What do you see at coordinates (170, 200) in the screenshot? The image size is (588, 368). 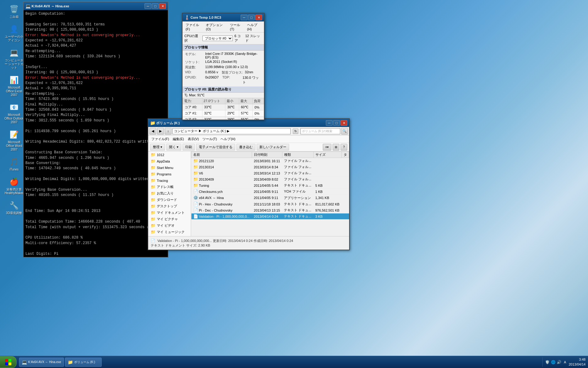 I see `sidebar-item: 📁ダウンロード` at bounding box center [170, 200].